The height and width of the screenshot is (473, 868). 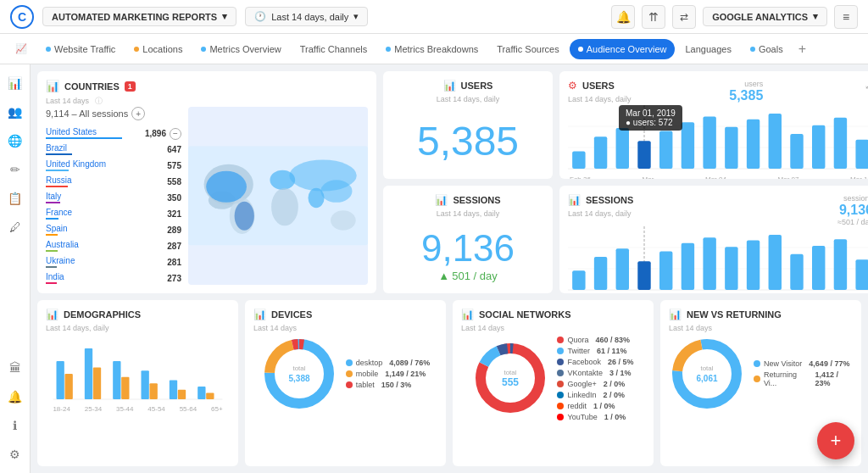 I want to click on tab-metrics-breakdowns: Metrics Breakdowns, so click(x=432, y=49).